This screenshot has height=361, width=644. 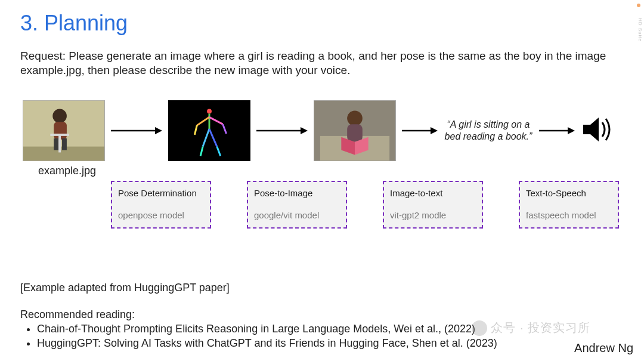 What do you see at coordinates (433, 193) in the screenshot?
I see `model-box-title: Image-to-text` at bounding box center [433, 193].